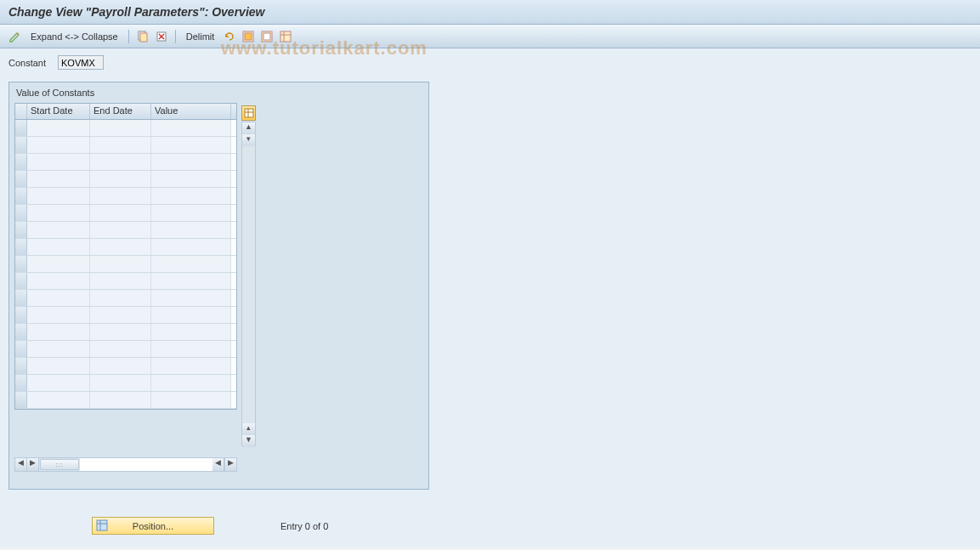 The width and height of the screenshot is (980, 550). I want to click on select-all-icon, so click(248, 37).